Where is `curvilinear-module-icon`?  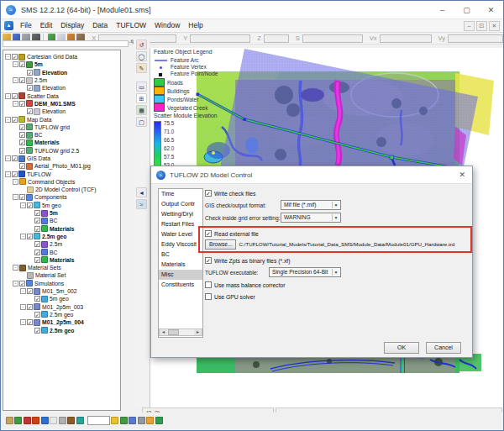
curvilinear-module-icon is located at coordinates (54, 420).